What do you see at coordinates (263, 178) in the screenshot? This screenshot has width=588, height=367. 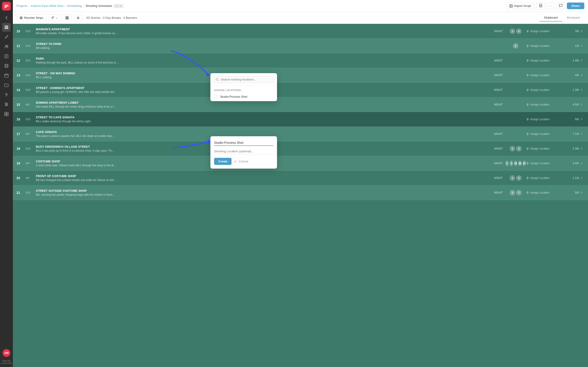 I see `scene-info: FRONT OF COSTUME SHOP Bill has changed i…` at bounding box center [263, 178].